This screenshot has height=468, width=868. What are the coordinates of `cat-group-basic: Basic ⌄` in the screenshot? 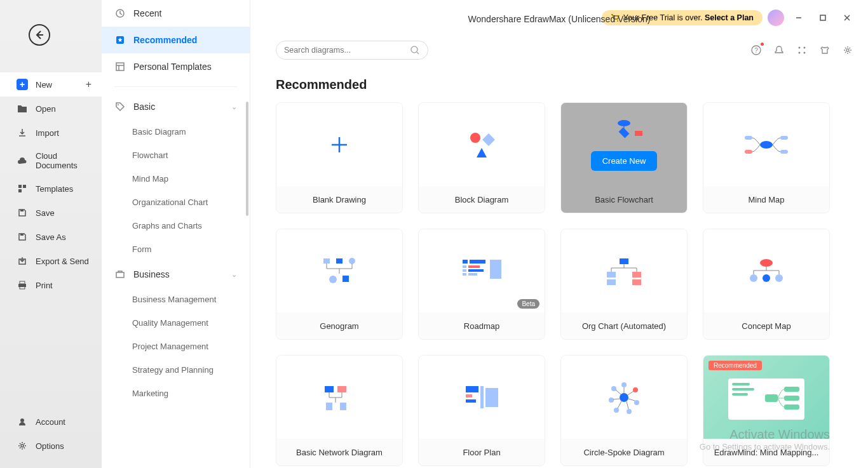 It's located at (175, 107).